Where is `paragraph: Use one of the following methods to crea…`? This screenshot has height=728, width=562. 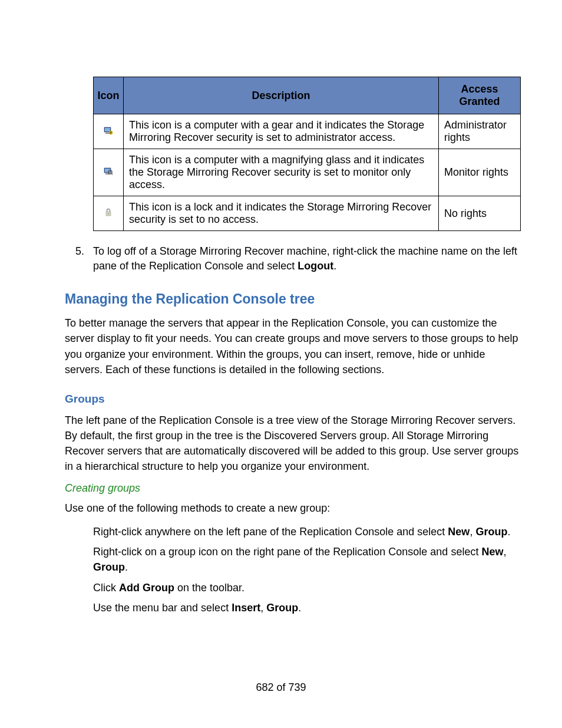 paragraph: Use one of the following methods to crea… is located at coordinates (293, 508).